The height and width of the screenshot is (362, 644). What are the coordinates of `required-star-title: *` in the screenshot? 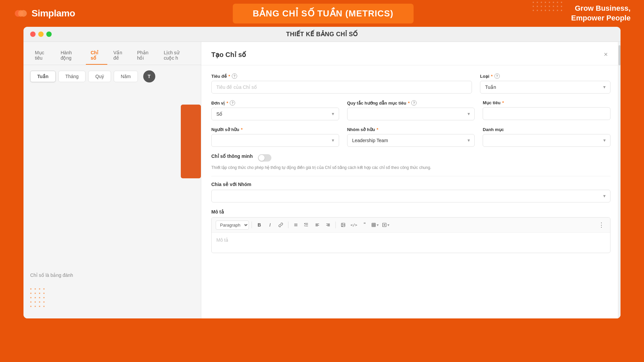 It's located at (229, 76).